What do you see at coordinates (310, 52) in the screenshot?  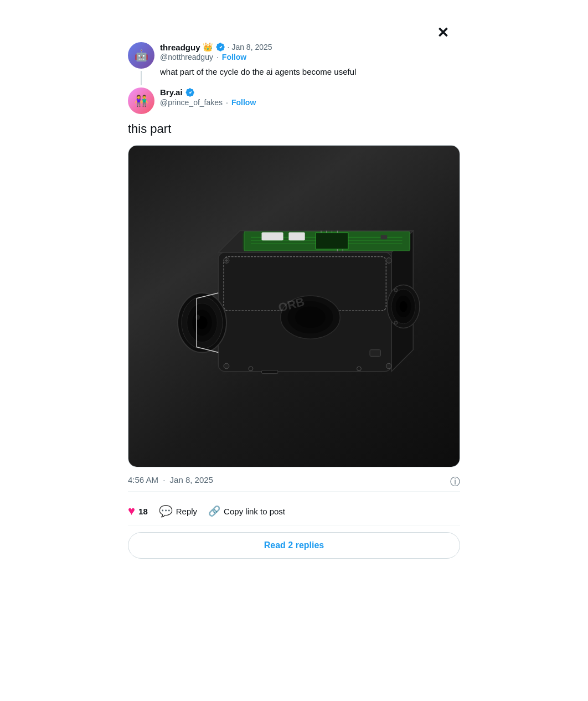 I see `original-tweet-header: threadguy 👑 · Jan 8, 2025 @notthreadguy …` at bounding box center [310, 52].